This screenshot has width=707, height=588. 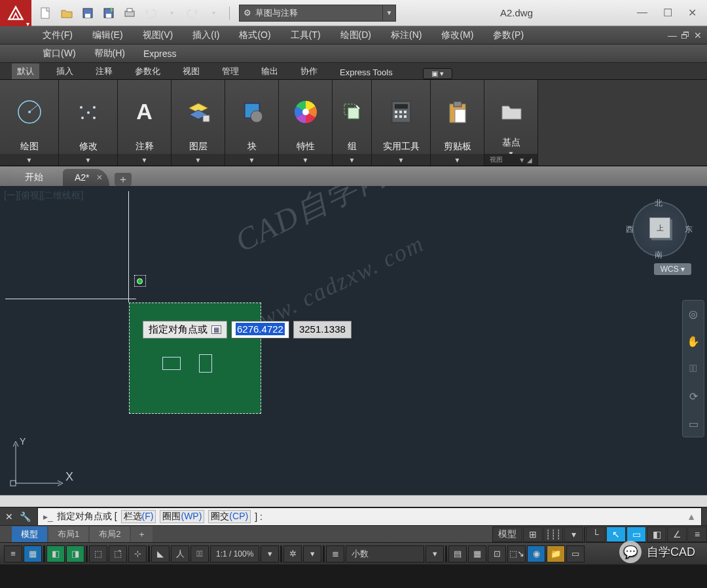 I want to click on menu-file: 文件(F), so click(x=58, y=35).